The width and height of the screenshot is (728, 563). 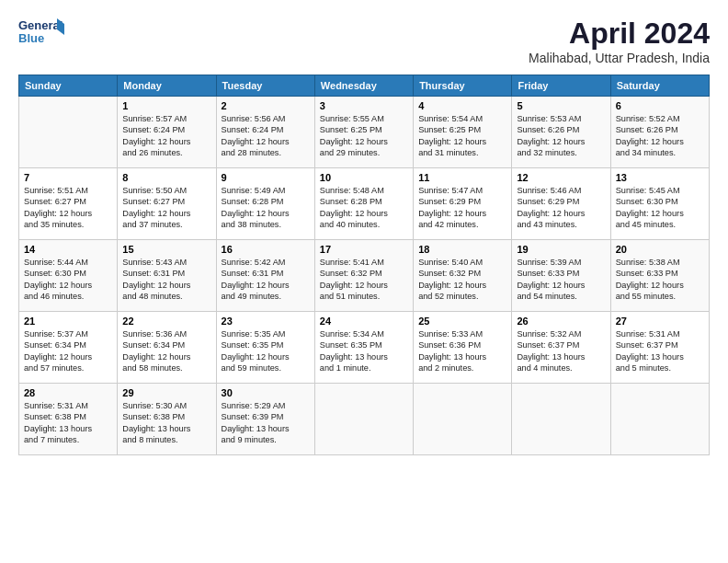 What do you see at coordinates (266, 106) in the screenshot?
I see `day-number: 2` at bounding box center [266, 106].